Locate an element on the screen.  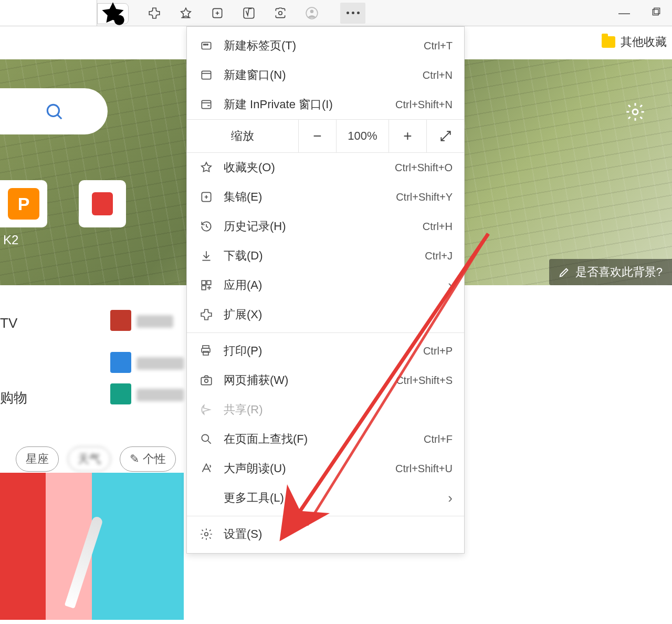
find-icon is located at coordinates (206, 439).